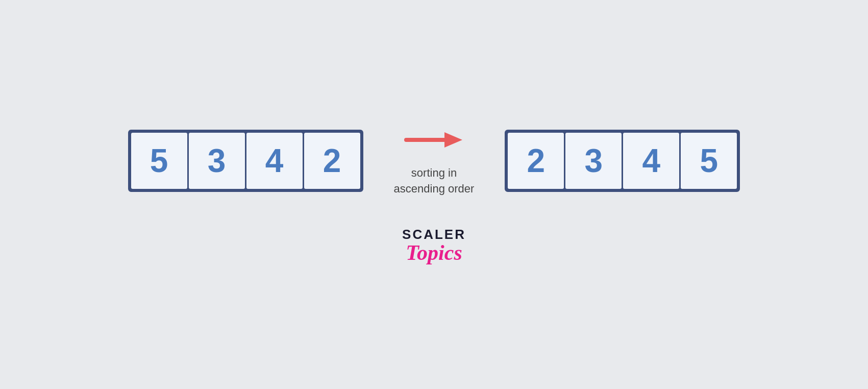  What do you see at coordinates (434, 140) in the screenshot?
I see `arrow-icon` at bounding box center [434, 140].